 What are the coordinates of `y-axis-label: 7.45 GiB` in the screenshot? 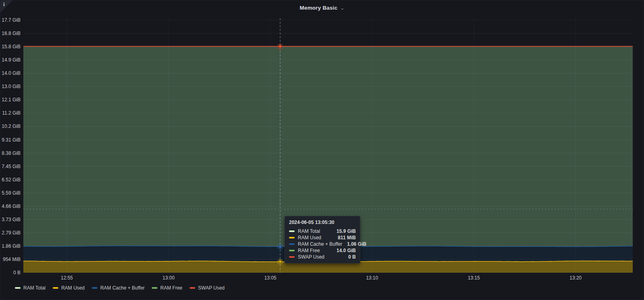 It's located at (10, 166).